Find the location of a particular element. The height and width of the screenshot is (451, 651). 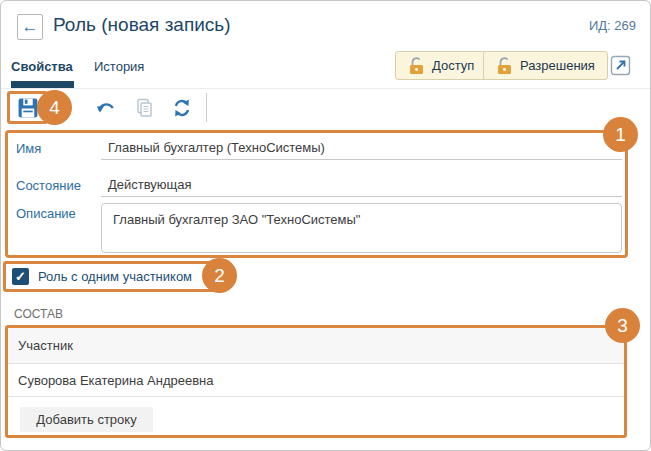

page-title: Роль (новая запись) is located at coordinates (142, 25).